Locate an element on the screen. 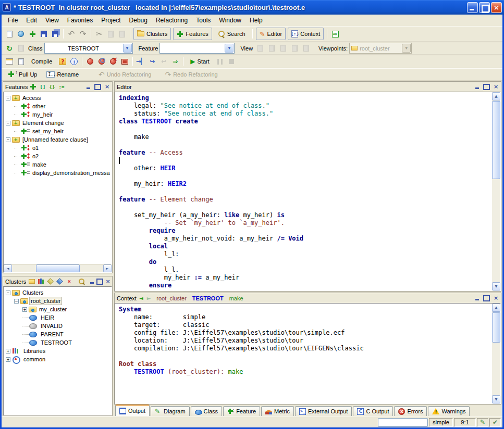  editor-close-icon: × is located at coordinates (496, 87).